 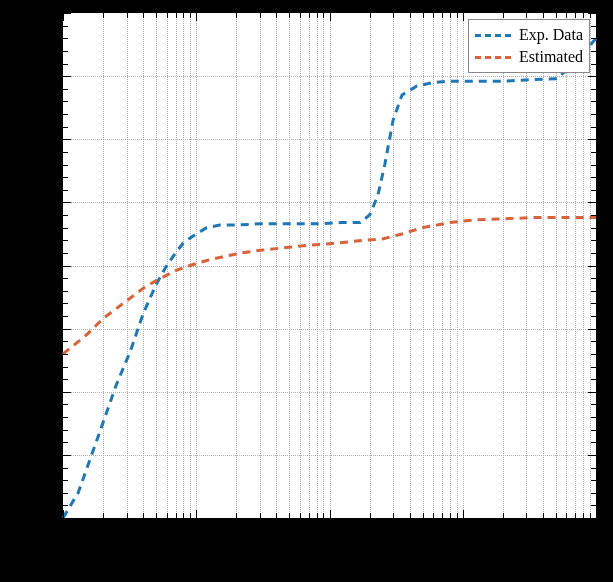 What do you see at coordinates (40, 137) in the screenshot?
I see `y-tick-label: 3.0` at bounding box center [40, 137].